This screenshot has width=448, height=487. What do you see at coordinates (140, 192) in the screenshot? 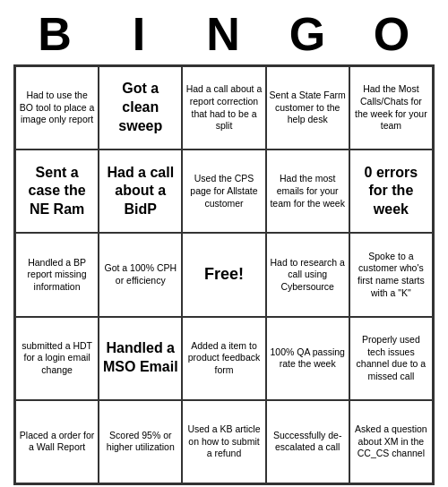
I see `bingo-cell: Had a call about a BidP` at bounding box center [140, 192].